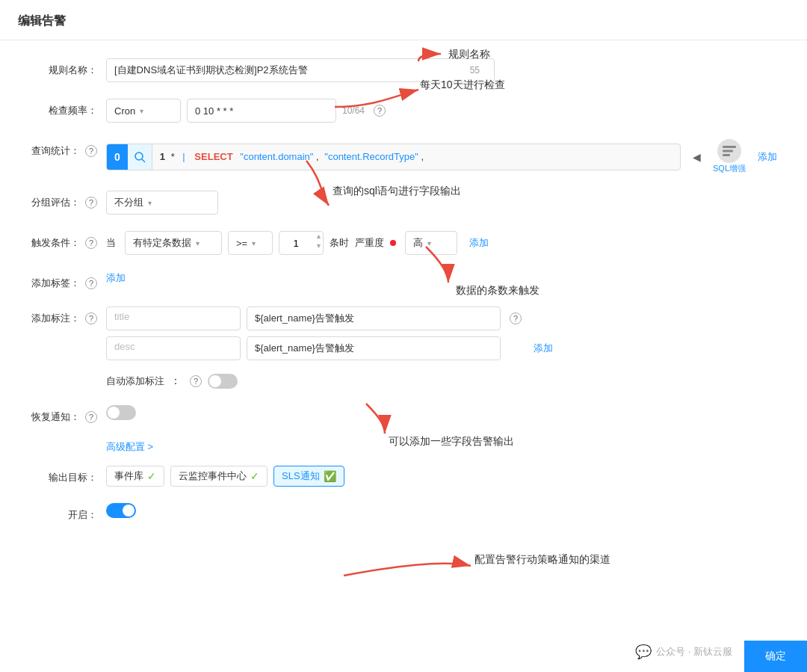  Describe the element at coordinates (300, 70) in the screenshot. I see `rule-name-input` at that location.